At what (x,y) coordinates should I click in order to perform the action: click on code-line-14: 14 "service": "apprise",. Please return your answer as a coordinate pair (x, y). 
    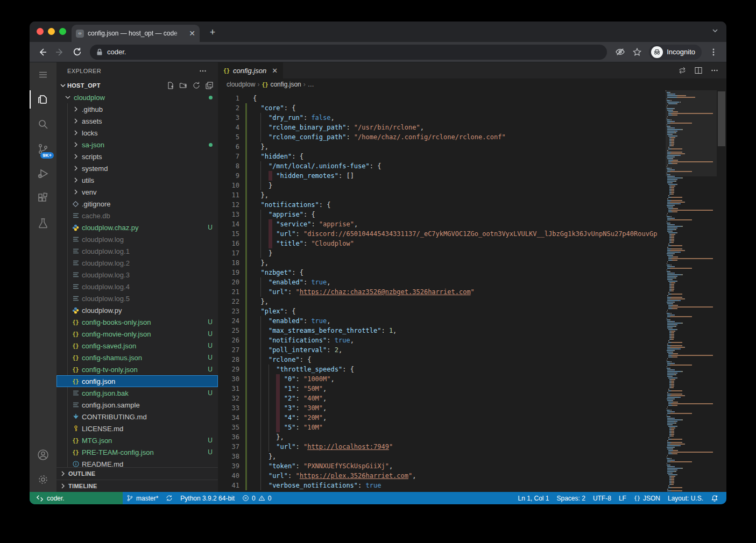
    Looking at the image, I should click on (442, 224).